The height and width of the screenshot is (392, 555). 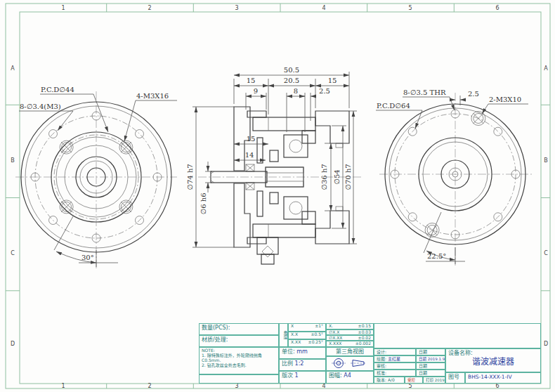 I want to click on drawing-no-value: BHS-14-XXX-1-IV, so click(x=490, y=377).